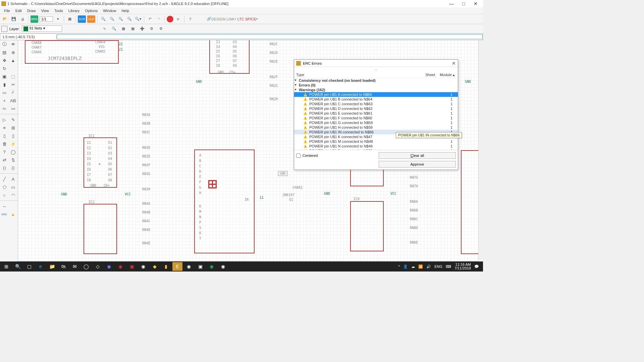 This screenshot has height=362, width=644. What do you see at coordinates (454, 63) in the screenshot?
I see `erc-close-button: ✕` at bounding box center [454, 63].